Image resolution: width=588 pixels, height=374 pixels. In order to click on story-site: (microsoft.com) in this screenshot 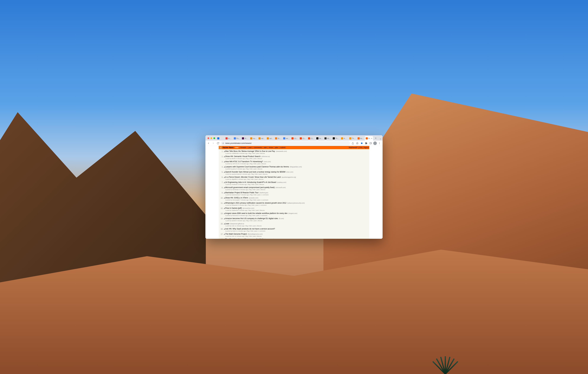, I will do `click(280, 187)`.